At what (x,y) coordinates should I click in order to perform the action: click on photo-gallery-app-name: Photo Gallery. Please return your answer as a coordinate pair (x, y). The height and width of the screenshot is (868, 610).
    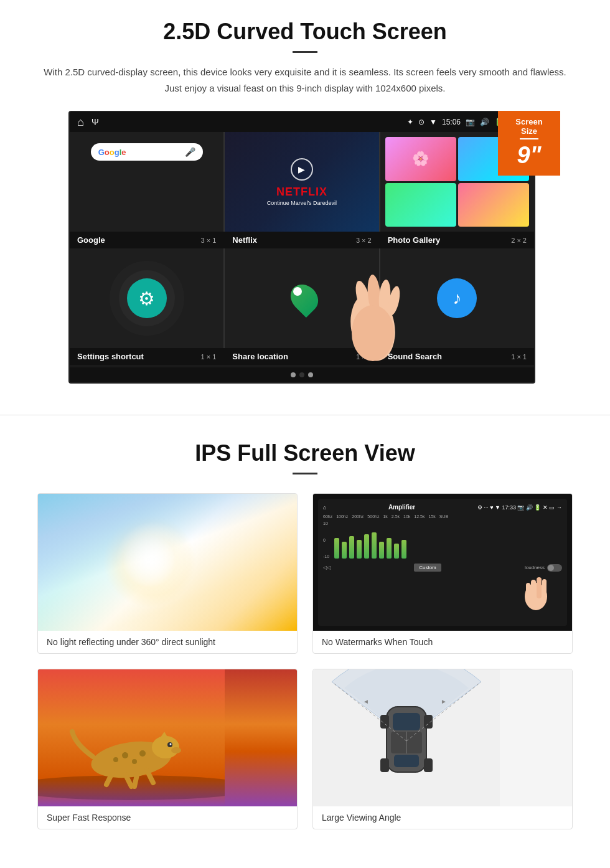
    Looking at the image, I should click on (415, 240).